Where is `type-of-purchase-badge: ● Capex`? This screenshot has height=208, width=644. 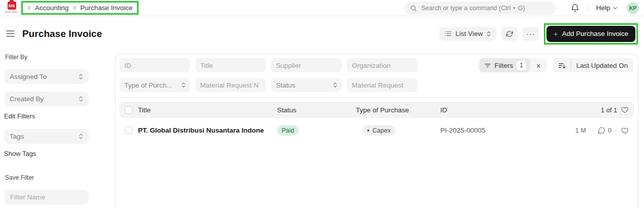 type-of-purchase-badge: ● Capex is located at coordinates (379, 131).